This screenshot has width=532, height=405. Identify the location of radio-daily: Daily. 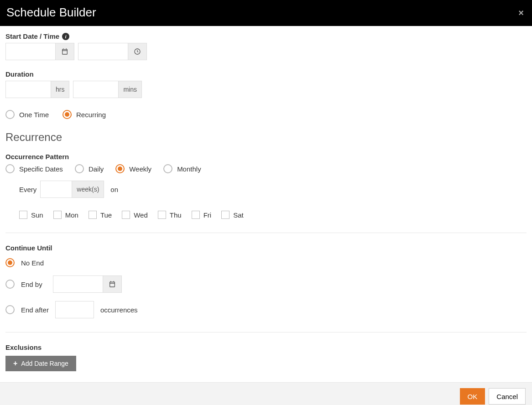
(89, 169).